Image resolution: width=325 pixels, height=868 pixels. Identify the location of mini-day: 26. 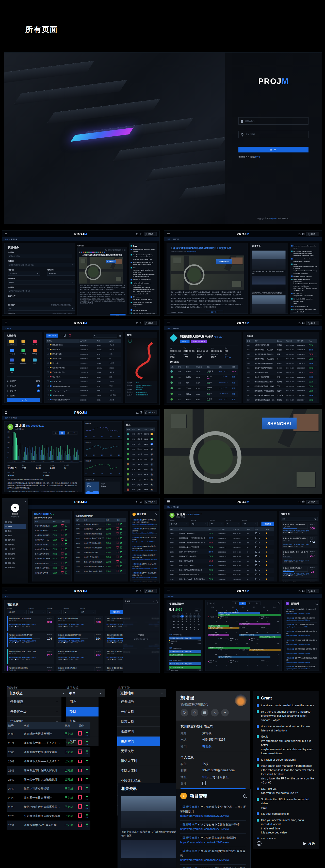
(191, 625).